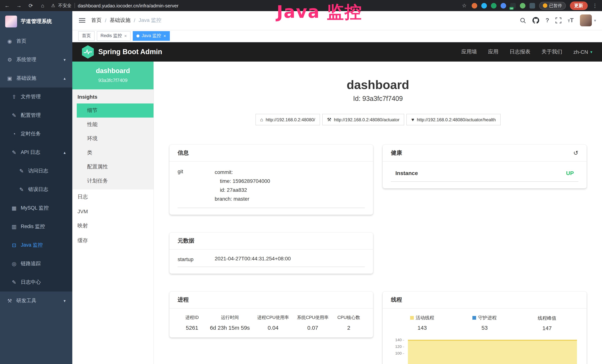 The image size is (602, 364). Describe the element at coordinates (19, 6) in the screenshot. I see `forward-icon: →` at that location.